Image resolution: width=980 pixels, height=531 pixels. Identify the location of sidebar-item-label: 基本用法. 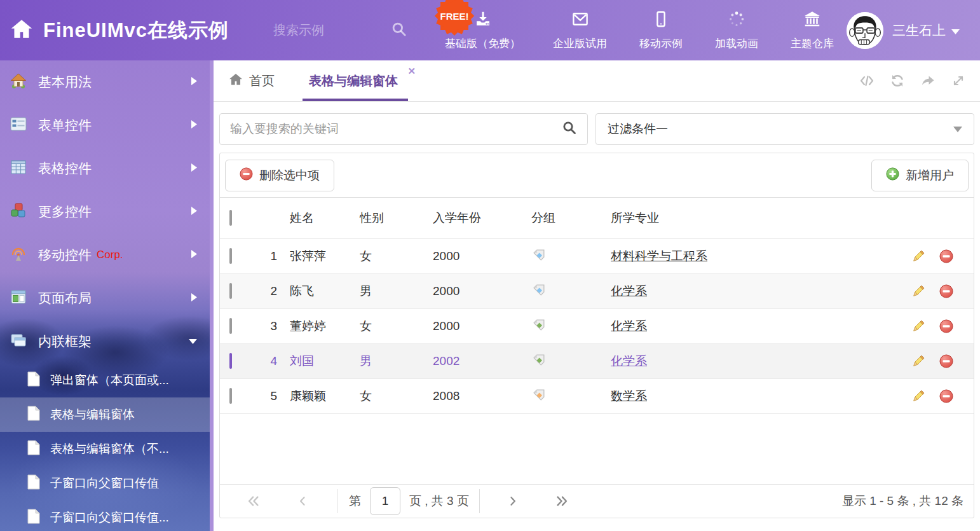
(65, 82).